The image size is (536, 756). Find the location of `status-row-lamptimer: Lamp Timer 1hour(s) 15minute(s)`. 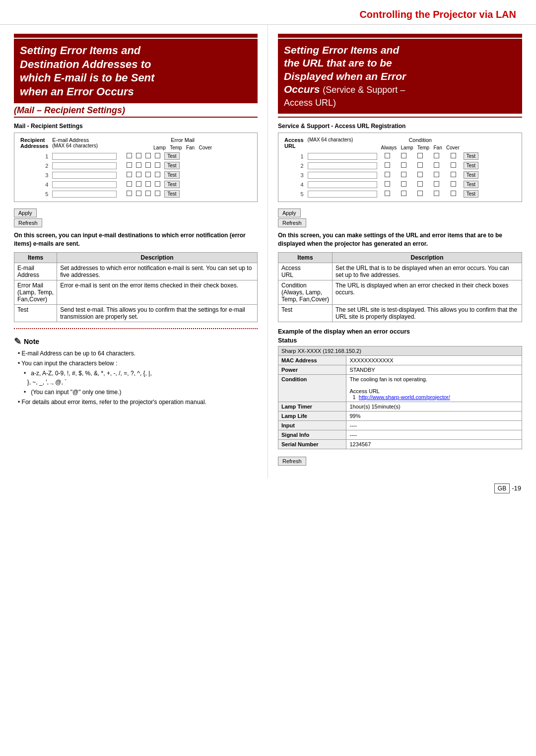

status-row-lamptimer: Lamp Timer 1hour(s) 15minute(s) is located at coordinates (400, 406).